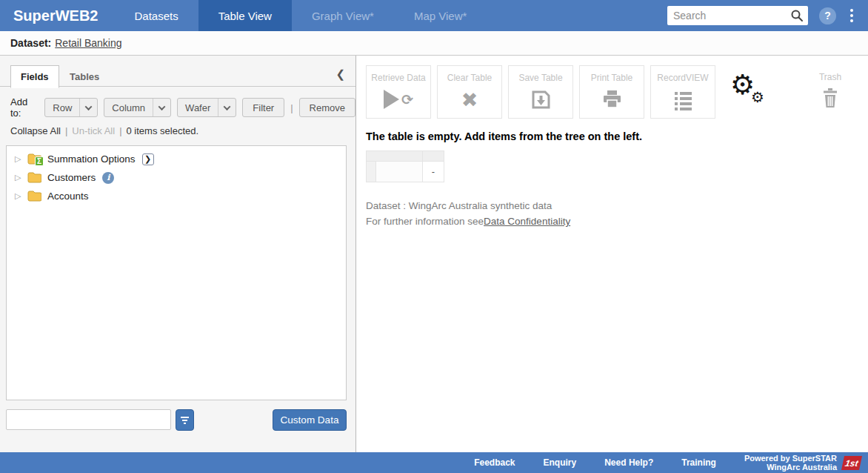 Image resolution: width=868 pixels, height=473 pixels. I want to click on tree-item-label: Accounts, so click(68, 196).